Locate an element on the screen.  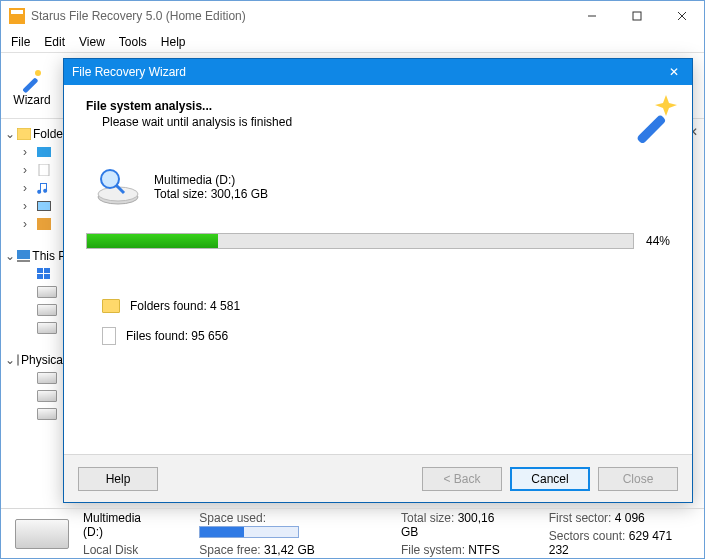
menu-view: View is located at coordinates (92, 42).